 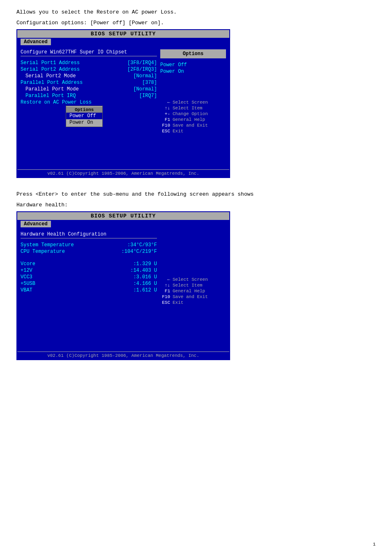 I want to click on bios-title-2: BIOS SETUP UTILITY, so click(x=123, y=216).